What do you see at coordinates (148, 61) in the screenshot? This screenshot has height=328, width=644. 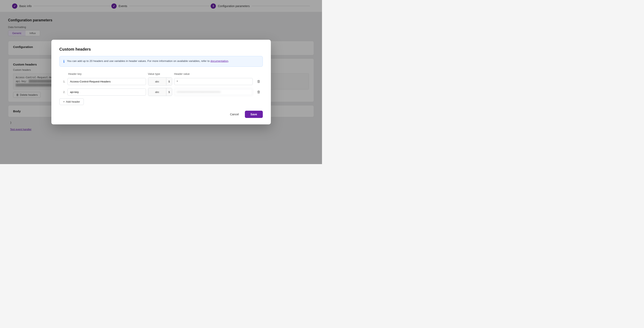 I see `info-text: You can add up to 20 headers and use var…` at bounding box center [148, 61].